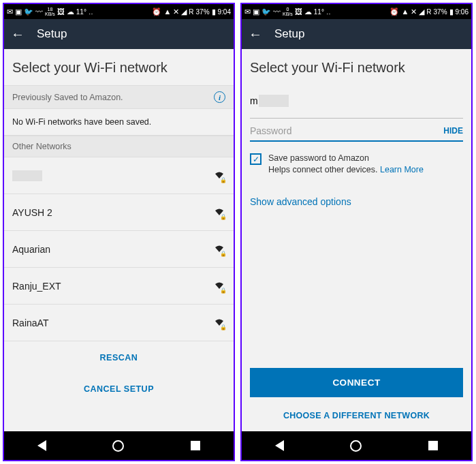 The width and height of the screenshot is (476, 464). Describe the element at coordinates (118, 323) in the screenshot. I see `network-row: RainaAT 🔒` at that location.